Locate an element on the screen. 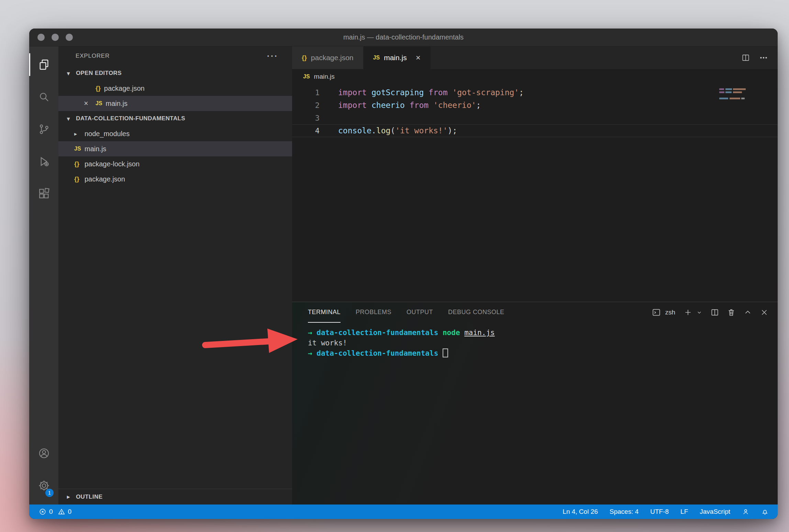 The width and height of the screenshot is (789, 532). line-number: 4 is located at coordinates (306, 131).